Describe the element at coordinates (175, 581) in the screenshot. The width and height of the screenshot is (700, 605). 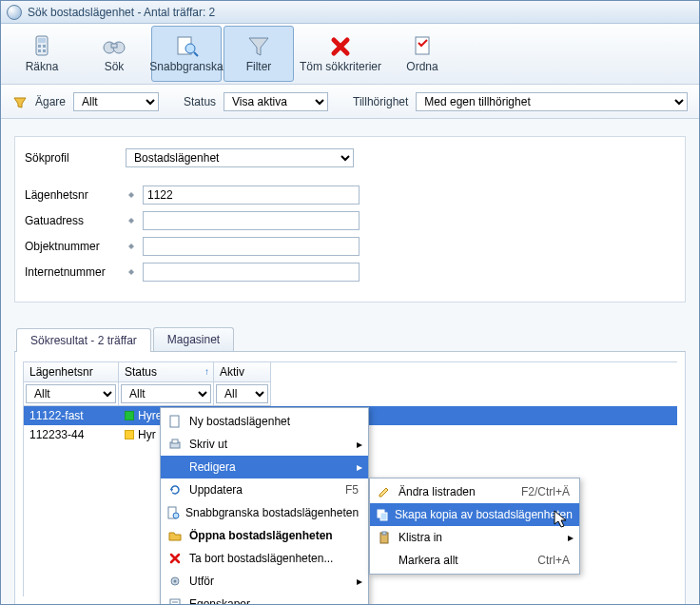
I see `gear-icon` at that location.